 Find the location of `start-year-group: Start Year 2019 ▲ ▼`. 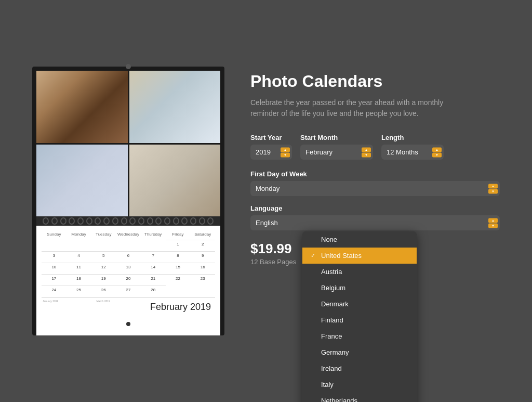

start-year-group: Start Year 2019 ▲ ▼ is located at coordinates (271, 147).